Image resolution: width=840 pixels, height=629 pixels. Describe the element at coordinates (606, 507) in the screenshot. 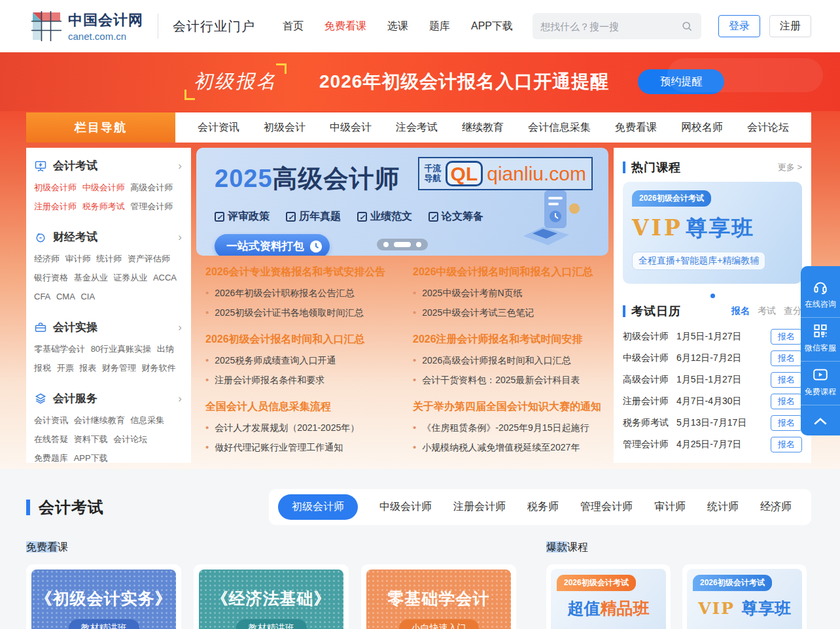

I see `tab-management-accountant: 管理会计师` at that location.